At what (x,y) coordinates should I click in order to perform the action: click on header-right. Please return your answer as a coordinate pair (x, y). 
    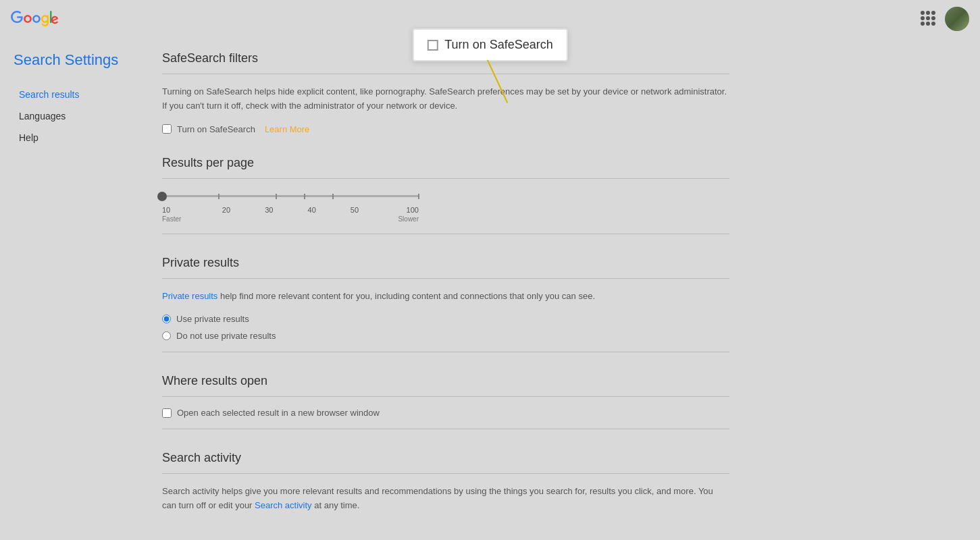
    Looking at the image, I should click on (945, 19).